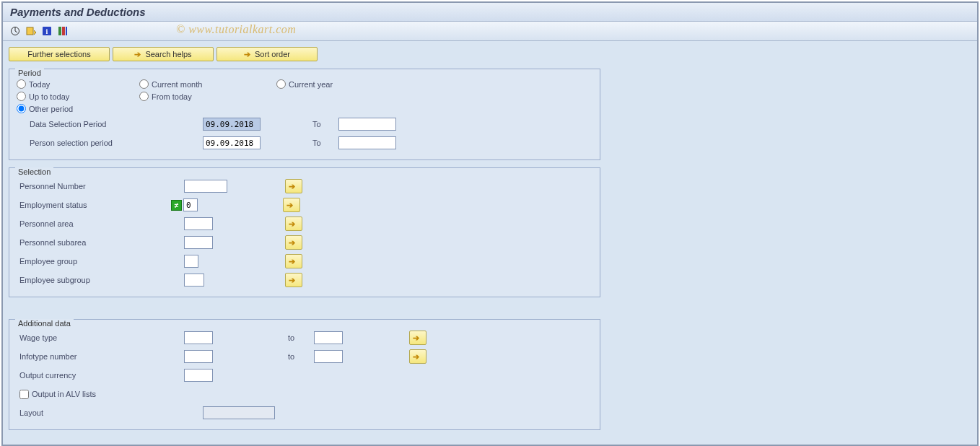 This screenshot has width=980, height=446. What do you see at coordinates (47, 31) in the screenshot?
I see `info-icon: i` at bounding box center [47, 31].